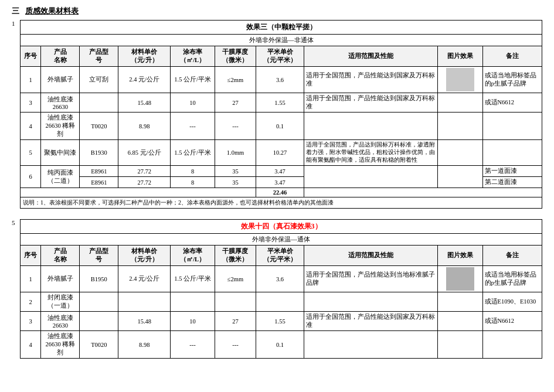 Image resolution: width=554 pixels, height=392 pixels. What do you see at coordinates (281, 240) in the screenshot?
I see `table2-subtitle: 外墙非外保温—通体` at bounding box center [281, 240].